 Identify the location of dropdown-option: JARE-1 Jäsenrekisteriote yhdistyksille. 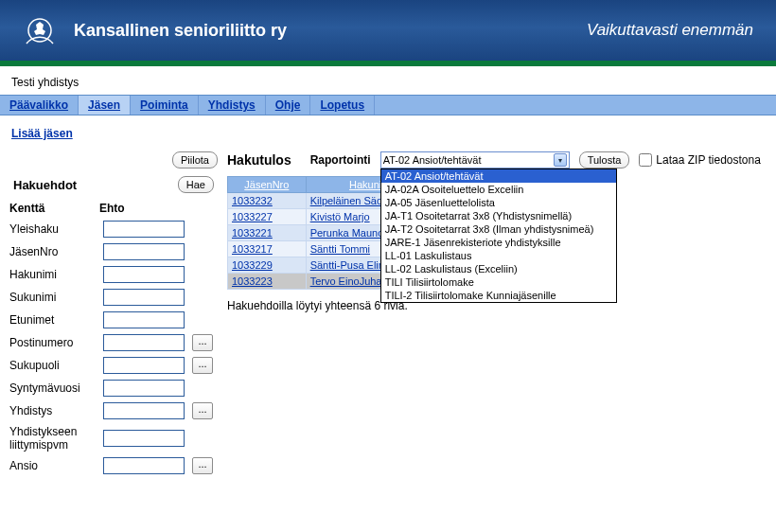
(499, 242).